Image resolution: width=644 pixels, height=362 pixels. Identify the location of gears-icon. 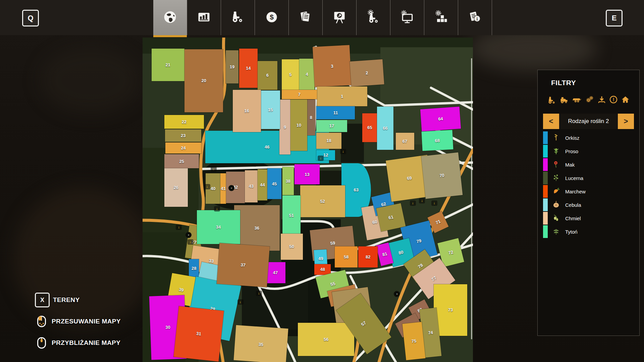
(590, 100).